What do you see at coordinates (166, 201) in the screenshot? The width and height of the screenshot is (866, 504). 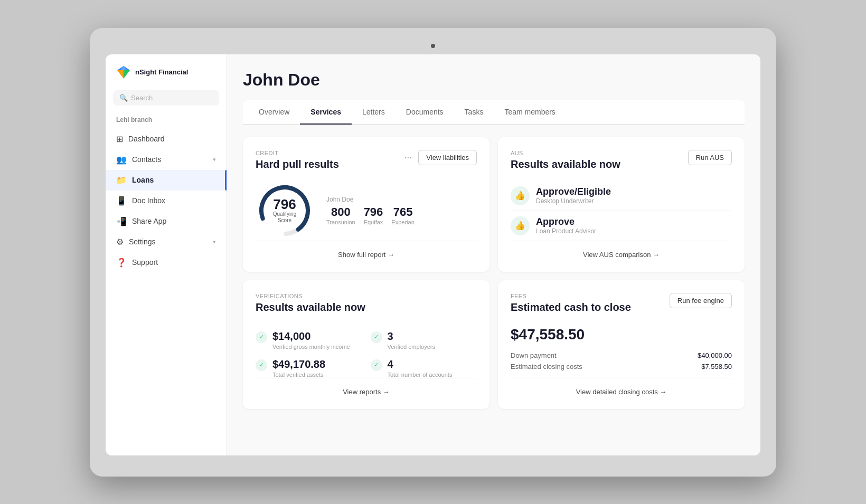 I see `sidebar-item-doc-inbox: 📱 Doc Inbox` at bounding box center [166, 201].